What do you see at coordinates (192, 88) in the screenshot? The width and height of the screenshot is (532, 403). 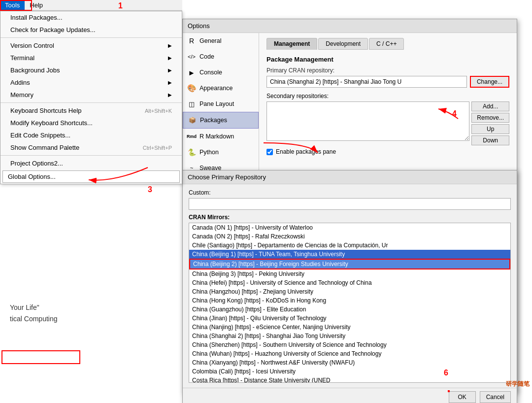 I see `appearance-icon: 🎨` at bounding box center [192, 88].